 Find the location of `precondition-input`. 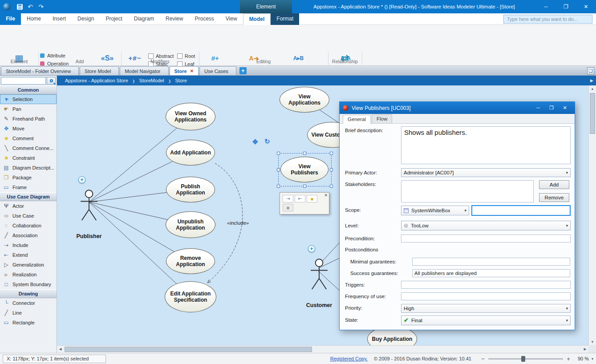

precondition-input is located at coordinates (486, 239).